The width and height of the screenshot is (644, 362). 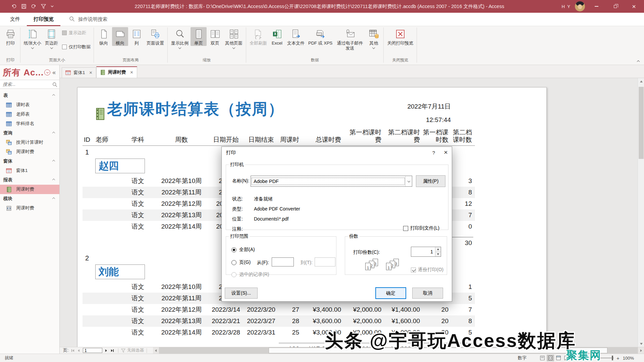 What do you see at coordinates (15, 19) in the screenshot?
I see `tab-file: 文件` at bounding box center [15, 19].